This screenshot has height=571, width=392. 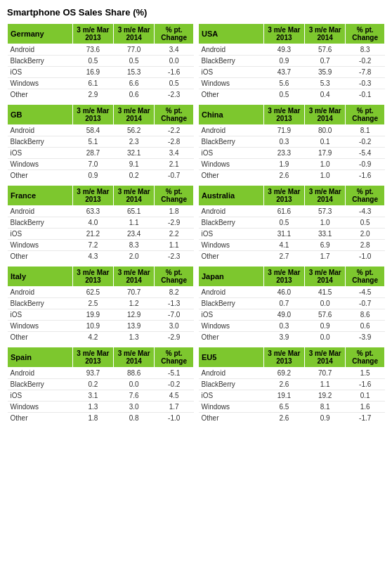 What do you see at coordinates (134, 245) in the screenshot?
I see `value-2014: 8.3` at bounding box center [134, 245].